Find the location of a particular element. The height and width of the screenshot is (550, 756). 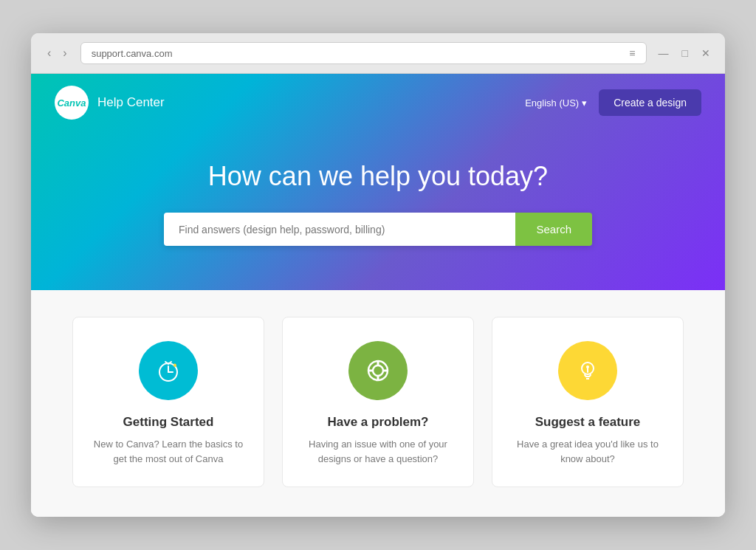

minimize-button: — is located at coordinates (664, 53).